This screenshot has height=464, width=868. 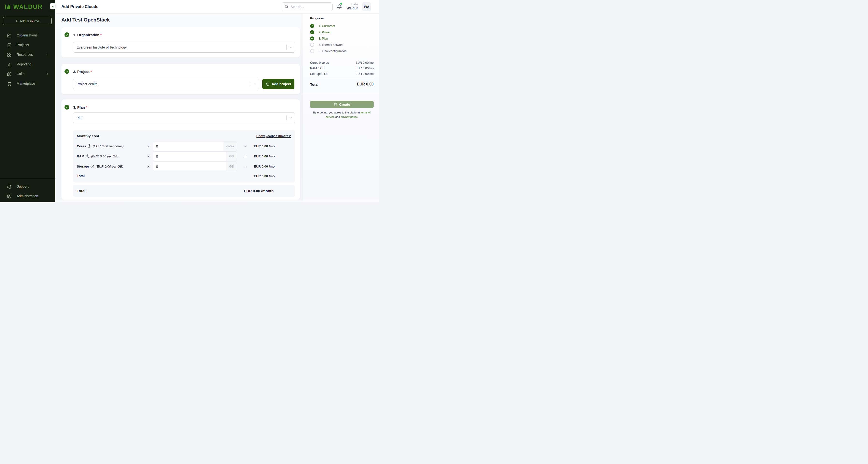 What do you see at coordinates (82, 71) in the screenshot?
I see `section-title: 2. Project*` at bounding box center [82, 71].